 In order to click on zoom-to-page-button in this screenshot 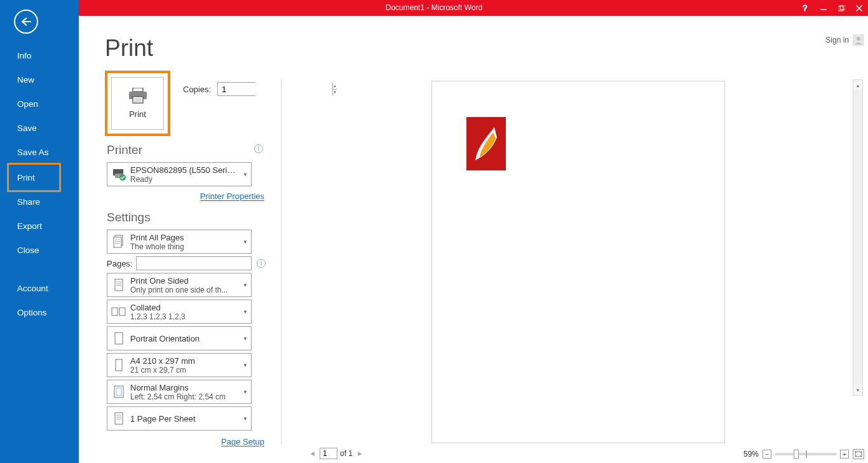, I will do `click(858, 454)`.